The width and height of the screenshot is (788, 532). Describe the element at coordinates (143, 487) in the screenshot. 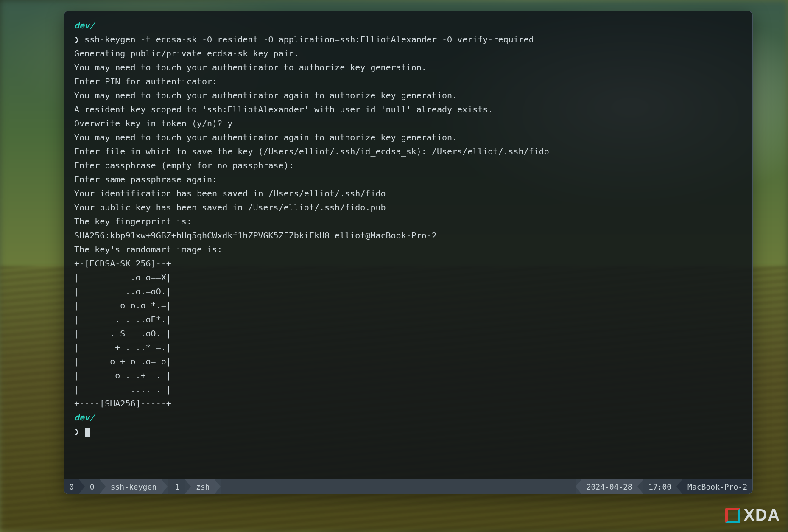

I see `status-left: 0 0 ssh-keygen 1 zsh` at that location.